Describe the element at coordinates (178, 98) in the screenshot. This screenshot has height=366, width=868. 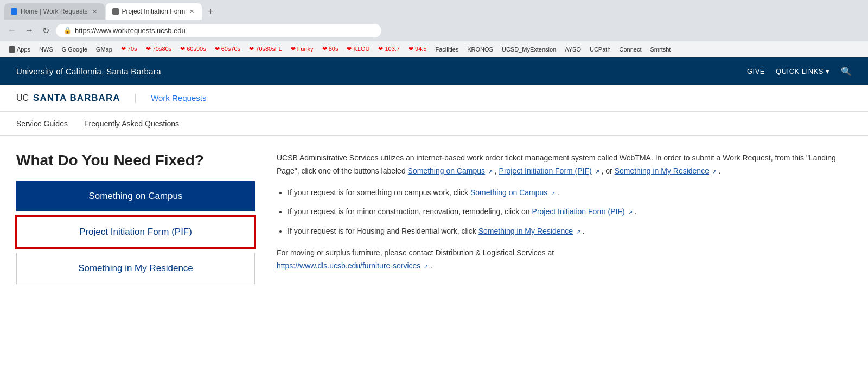
I see `work-requests-link: Work Requests` at that location.